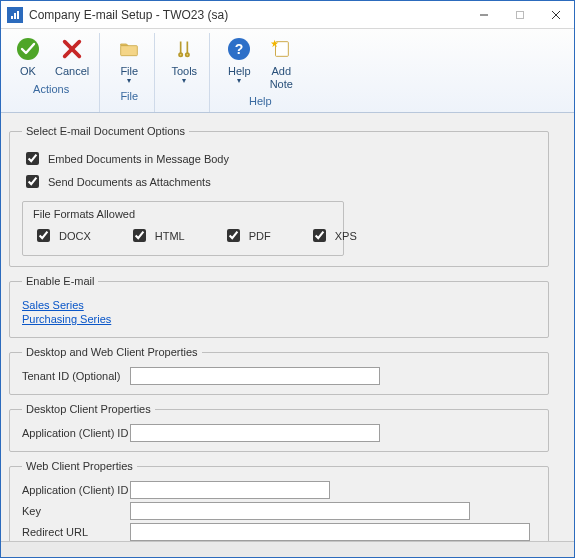 Image resolution: width=575 pixels, height=558 pixels. What do you see at coordinates (333, 236) in the screenshot?
I see `checkbox-xps: XPS` at bounding box center [333, 236].